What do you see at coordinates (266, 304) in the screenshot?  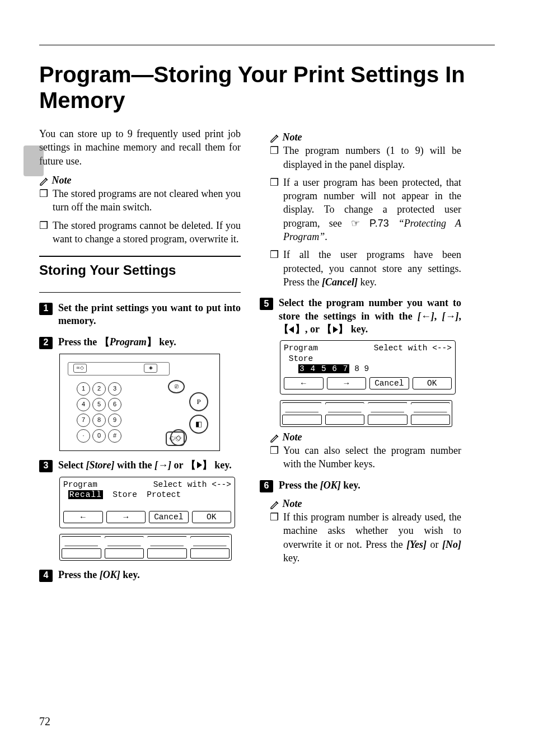 I see `step-number-icon: 5` at bounding box center [266, 304].